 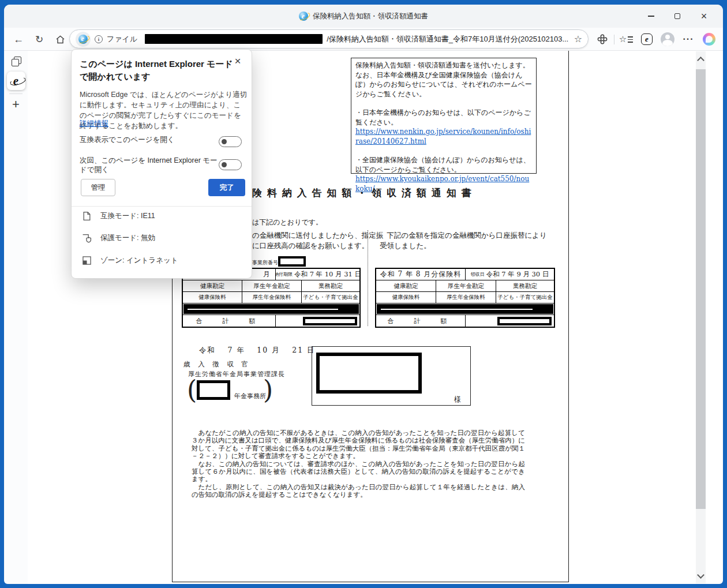 I want to click on zone-info: ゾーン: イントラネット, so click(x=130, y=261).